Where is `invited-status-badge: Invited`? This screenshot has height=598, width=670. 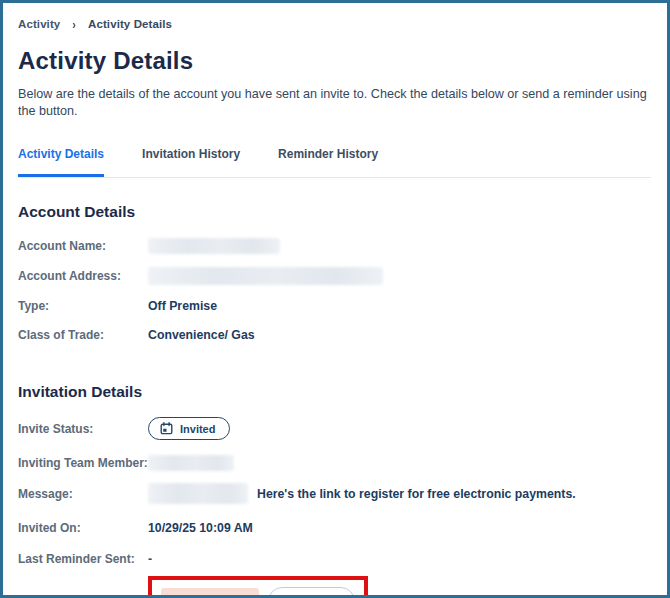 invited-status-badge: Invited is located at coordinates (189, 428).